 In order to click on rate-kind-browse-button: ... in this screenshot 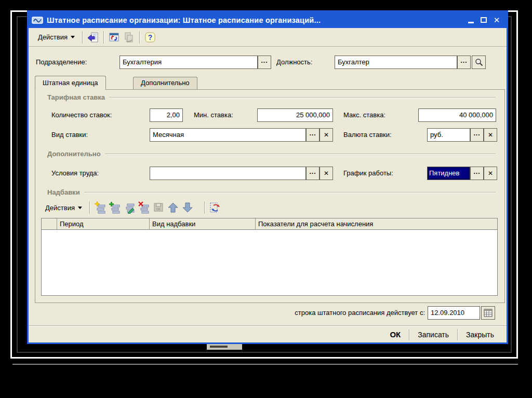, I will do `click(313, 135)`.